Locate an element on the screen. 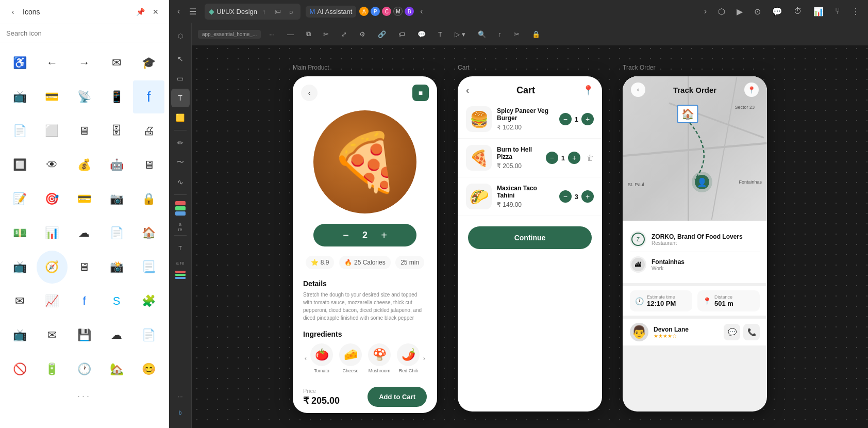 The image size is (868, 428). clock-icon: 🕐 is located at coordinates (85, 369).